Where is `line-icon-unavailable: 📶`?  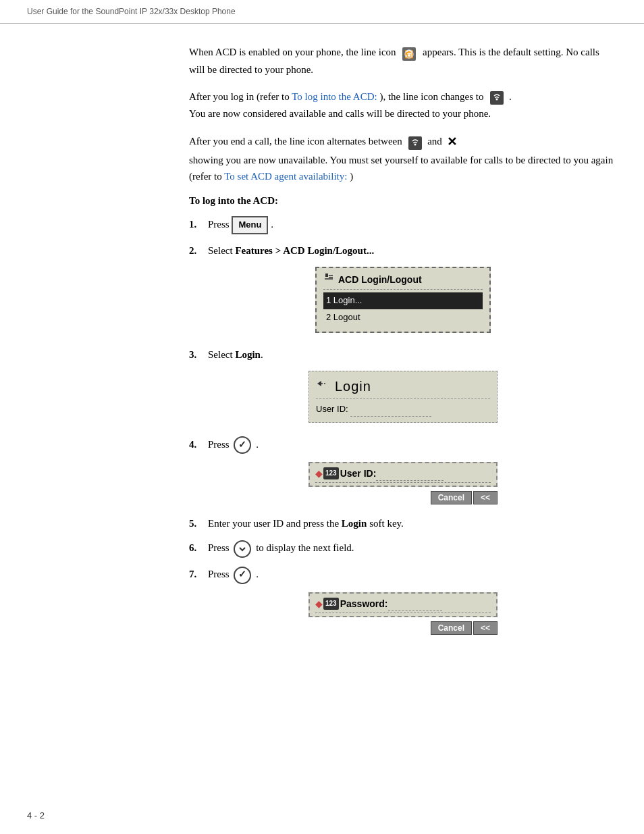
line-icon-unavailable: 📶 is located at coordinates (409, 53).